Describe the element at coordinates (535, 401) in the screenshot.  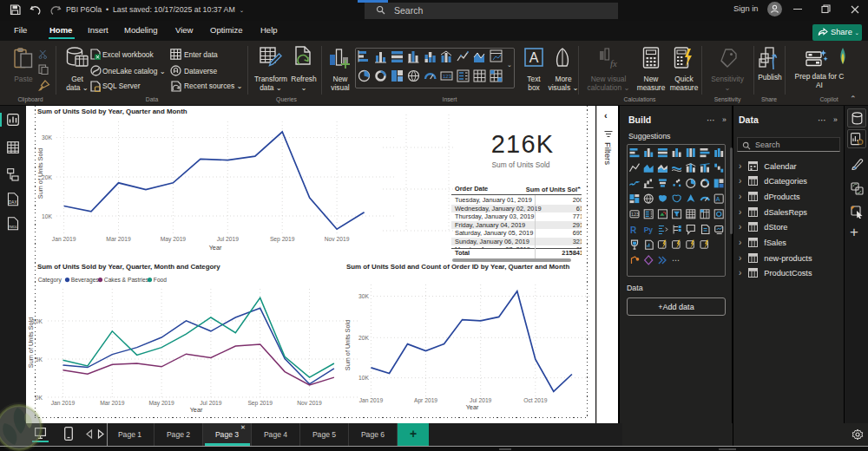
I see `svg-text: Oct 2019` at that location.